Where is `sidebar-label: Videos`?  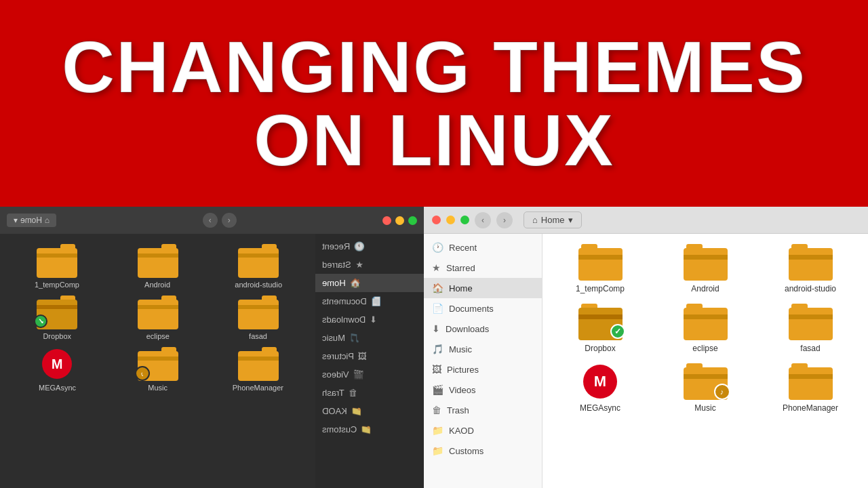 sidebar-label: Videos is located at coordinates (336, 374).